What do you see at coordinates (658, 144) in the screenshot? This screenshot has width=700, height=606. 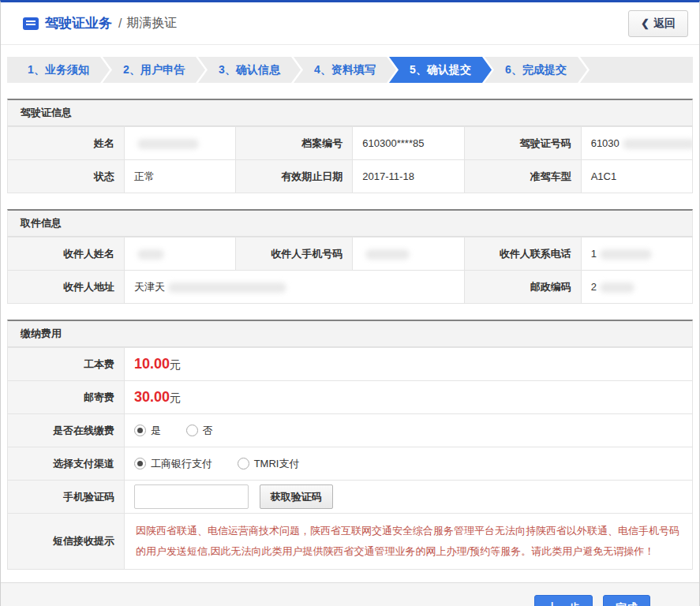 I see `redacted-license-no` at bounding box center [658, 144].